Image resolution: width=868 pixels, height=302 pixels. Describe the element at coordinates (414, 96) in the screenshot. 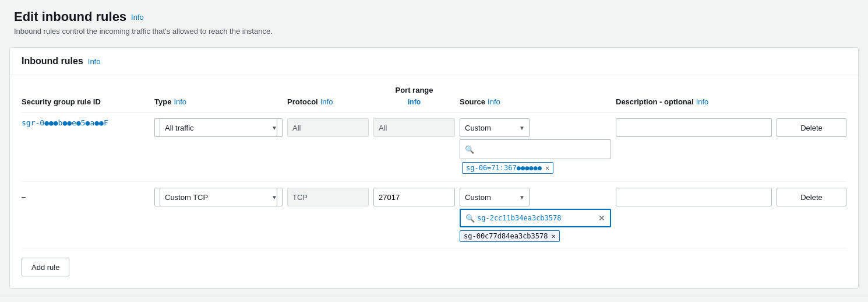

I see `col-port-range: Port range Info` at that location.